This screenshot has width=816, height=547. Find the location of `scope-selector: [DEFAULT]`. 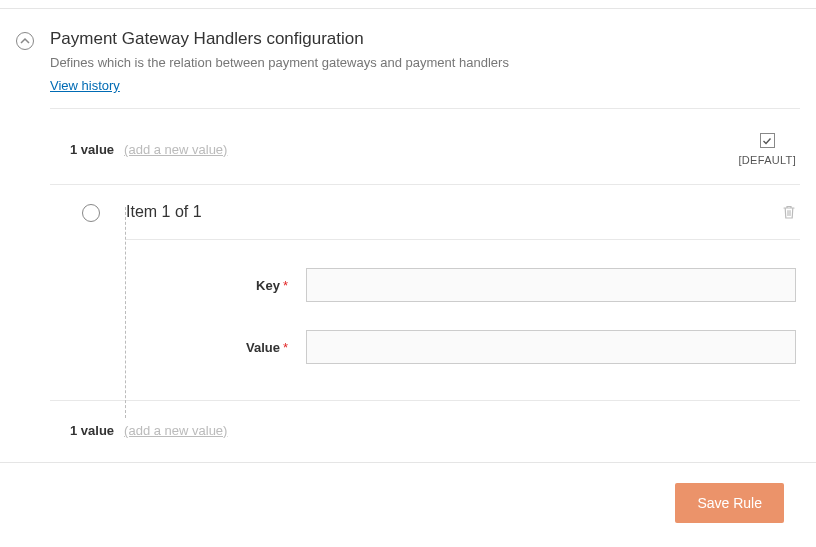

scope-selector: [DEFAULT] is located at coordinates (767, 150).